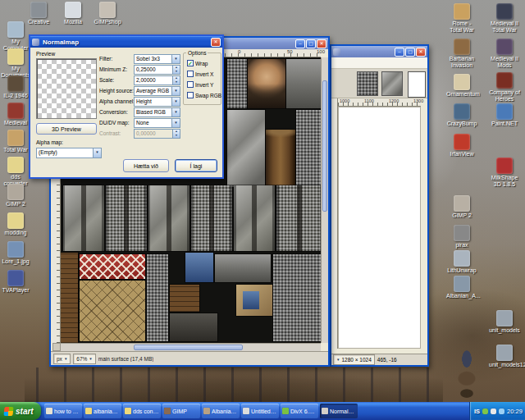  I want to click on desktop-icon-dds-converter: dds converter, so click(16, 171).